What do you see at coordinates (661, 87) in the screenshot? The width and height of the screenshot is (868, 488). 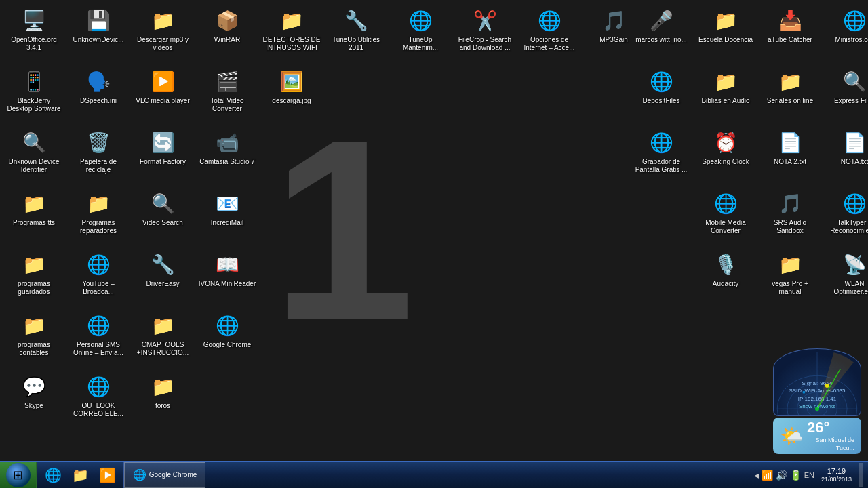 I see `desktop-icon-depositfiles: 🌐 DepositFiles` at bounding box center [661, 87].